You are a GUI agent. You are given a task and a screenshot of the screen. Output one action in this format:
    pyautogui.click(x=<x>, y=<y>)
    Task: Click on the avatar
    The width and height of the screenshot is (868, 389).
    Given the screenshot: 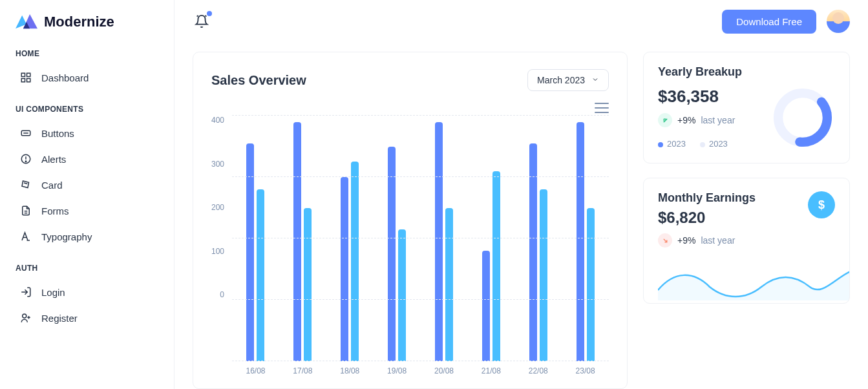 What is the action you would take?
    pyautogui.click(x=838, y=21)
    